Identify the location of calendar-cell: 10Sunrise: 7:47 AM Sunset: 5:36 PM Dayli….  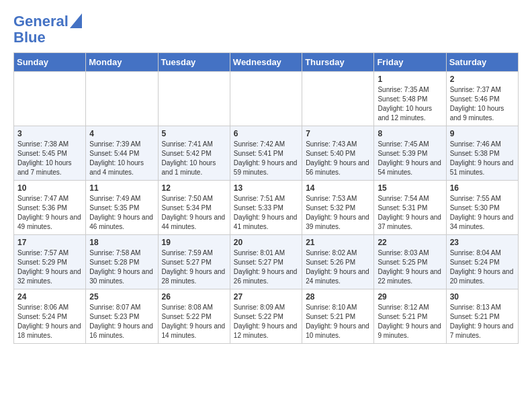
(50, 208).